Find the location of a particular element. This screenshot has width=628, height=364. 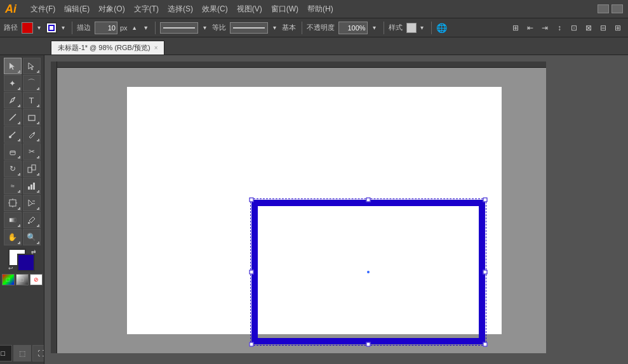

proportion-preview is located at coordinates (249, 28).